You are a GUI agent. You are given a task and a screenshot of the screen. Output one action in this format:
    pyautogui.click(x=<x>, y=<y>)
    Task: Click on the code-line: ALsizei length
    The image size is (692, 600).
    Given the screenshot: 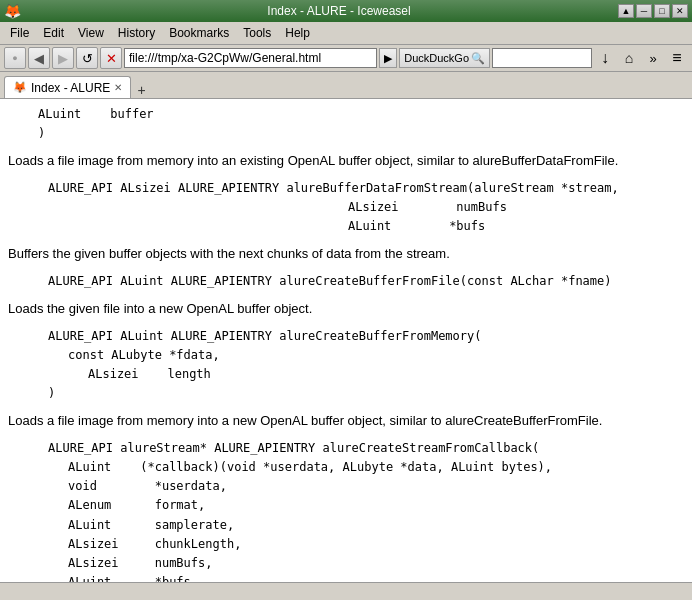 What is the action you would take?
    pyautogui.click(x=366, y=374)
    